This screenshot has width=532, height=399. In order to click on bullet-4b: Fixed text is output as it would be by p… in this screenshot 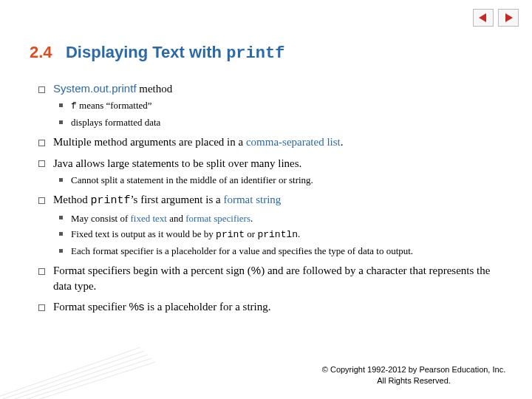, I will do `click(282, 235)`.